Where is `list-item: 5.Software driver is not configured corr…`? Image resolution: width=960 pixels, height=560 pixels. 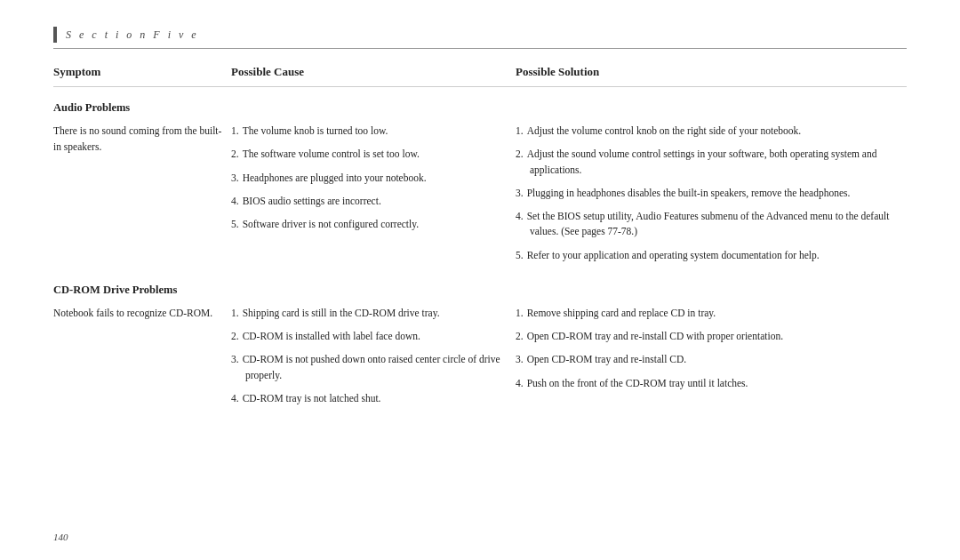 list-item: 5.Software driver is not configured corr… is located at coordinates (370, 224).